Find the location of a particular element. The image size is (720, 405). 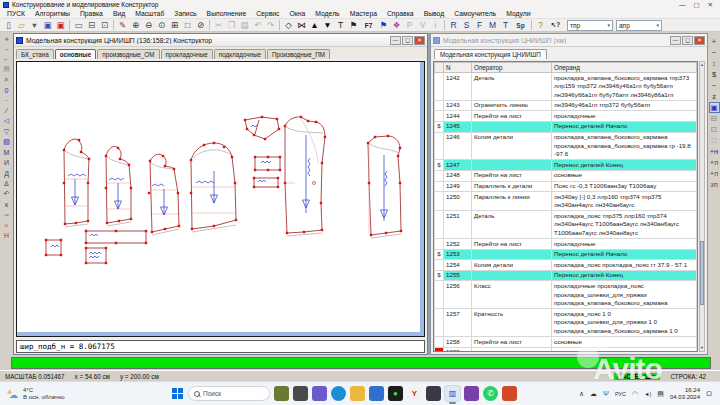

operator-row: 1244 Перейти на лист прокладочные is located at coordinates (566, 116).